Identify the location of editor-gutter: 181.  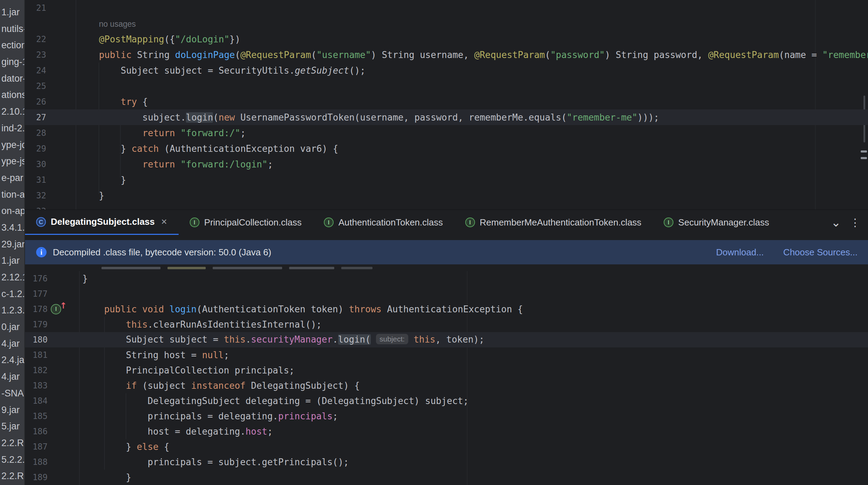
(52, 355).